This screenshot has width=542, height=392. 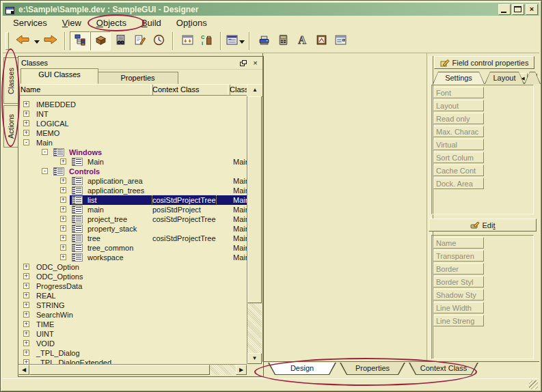 What do you see at coordinates (459, 307) in the screenshot?
I see `style-button-line-width: Line Width` at bounding box center [459, 307].